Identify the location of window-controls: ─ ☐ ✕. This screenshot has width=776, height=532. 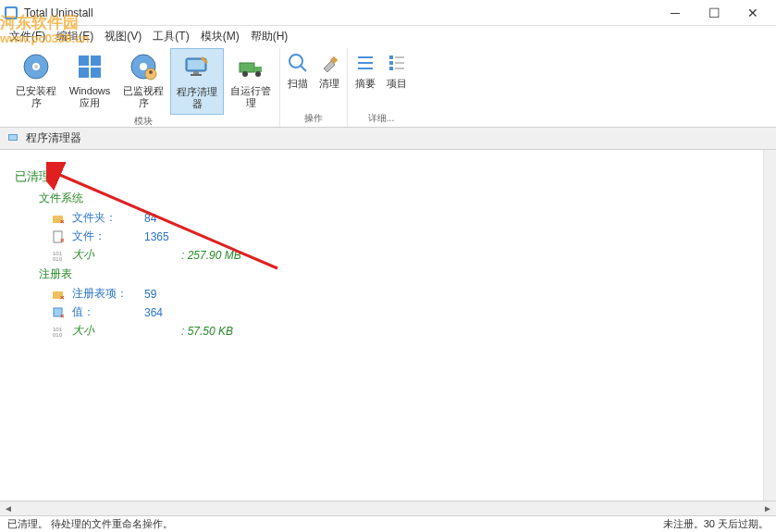
(714, 13).